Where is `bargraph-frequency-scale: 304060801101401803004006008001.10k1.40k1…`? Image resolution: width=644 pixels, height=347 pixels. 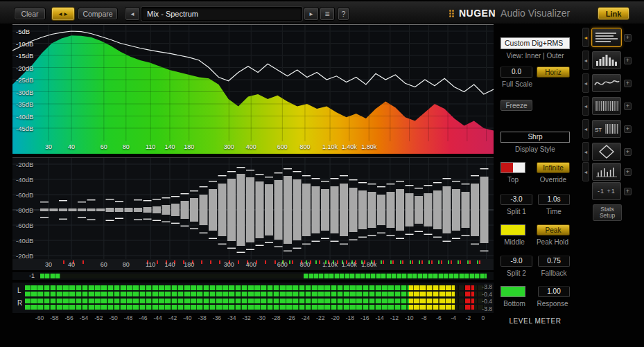
bargraph-frequency-scale: 304060801101401803004006008001.10k1.40k1… is located at coordinates (253, 265).